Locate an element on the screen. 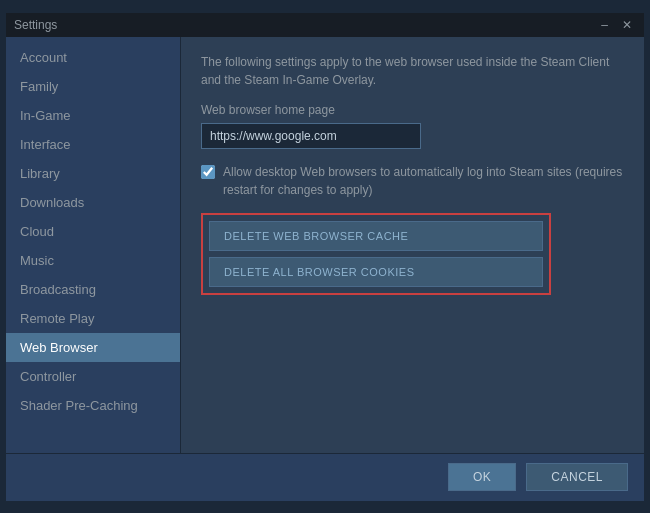  sidebar-item-in-game: In-Game is located at coordinates (93, 116).